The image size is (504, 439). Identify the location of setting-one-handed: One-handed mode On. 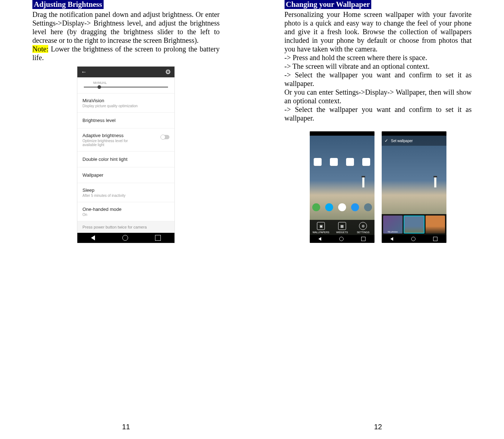
(126, 212).